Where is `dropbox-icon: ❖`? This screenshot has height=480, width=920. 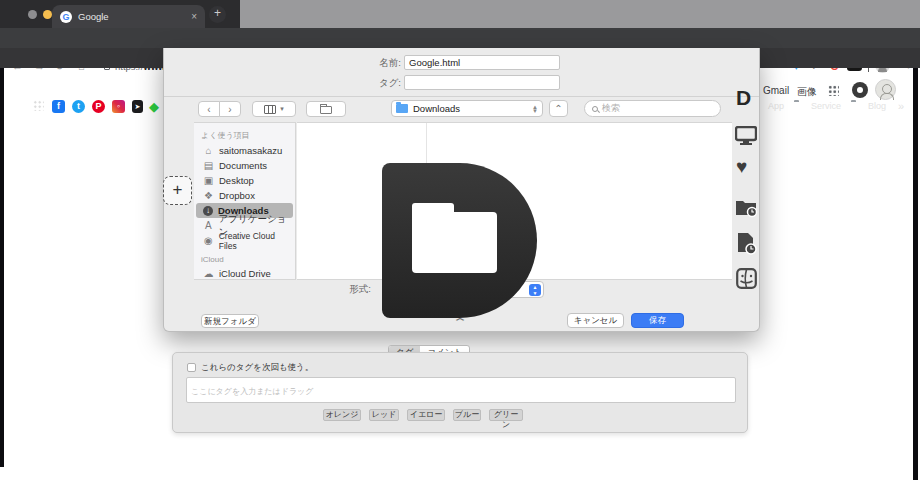 dropbox-icon: ❖ is located at coordinates (208, 196).